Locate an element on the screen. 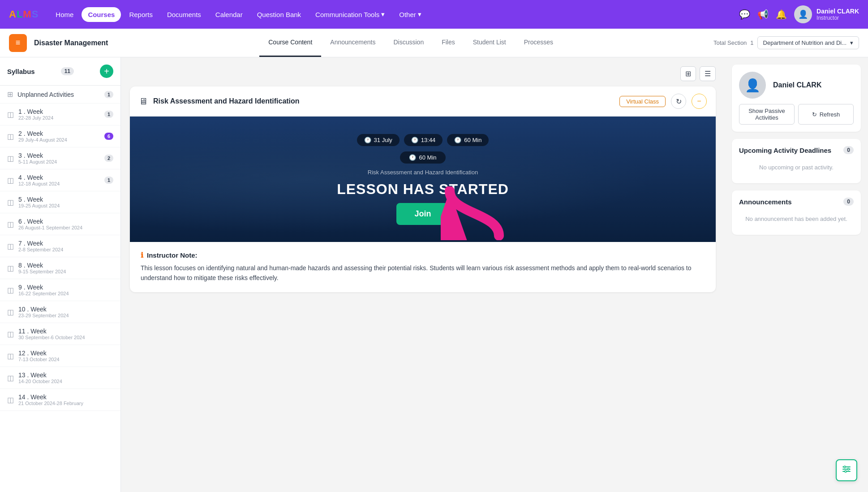  layers-icon-5: ◫ is located at coordinates (11, 203).